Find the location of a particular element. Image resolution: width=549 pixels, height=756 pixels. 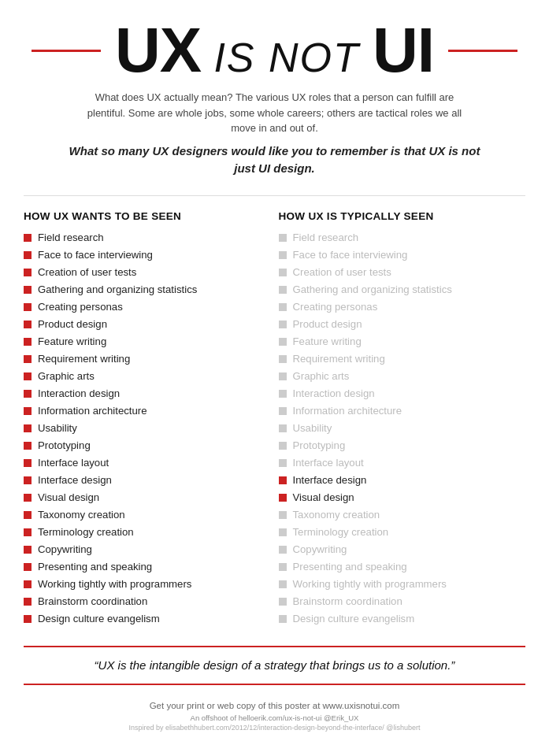

footer-main: Get your print or web copy of this poste… is located at coordinates (275, 706).